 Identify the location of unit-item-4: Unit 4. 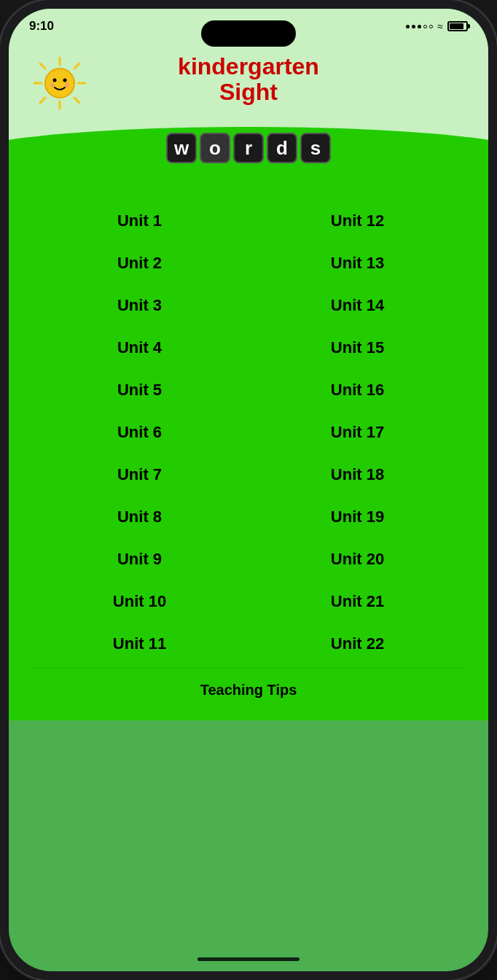
(140, 348).